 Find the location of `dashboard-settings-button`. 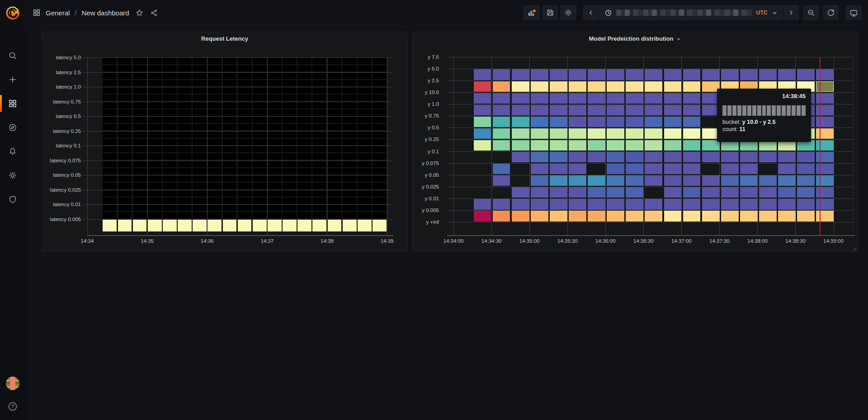

dashboard-settings-button is located at coordinates (568, 13).